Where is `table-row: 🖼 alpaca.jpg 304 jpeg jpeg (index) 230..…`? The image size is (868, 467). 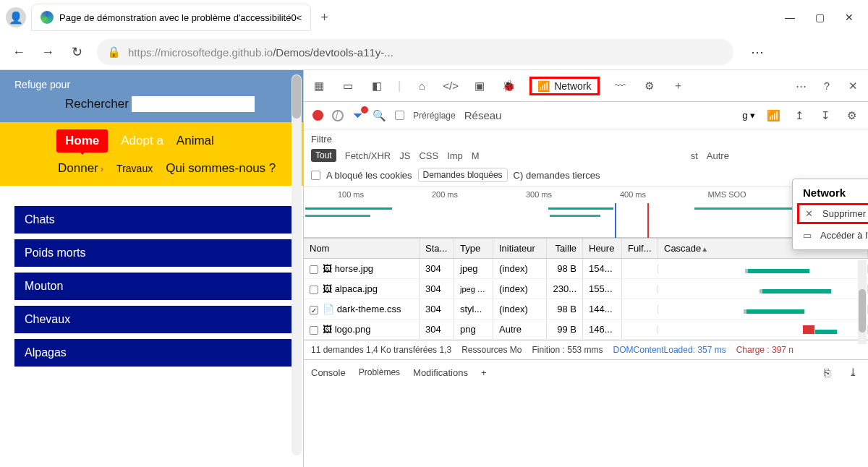 table-row: 🖼 alpaca.jpg 304 jpeg jpeg (index) 230..… is located at coordinates (586, 289).